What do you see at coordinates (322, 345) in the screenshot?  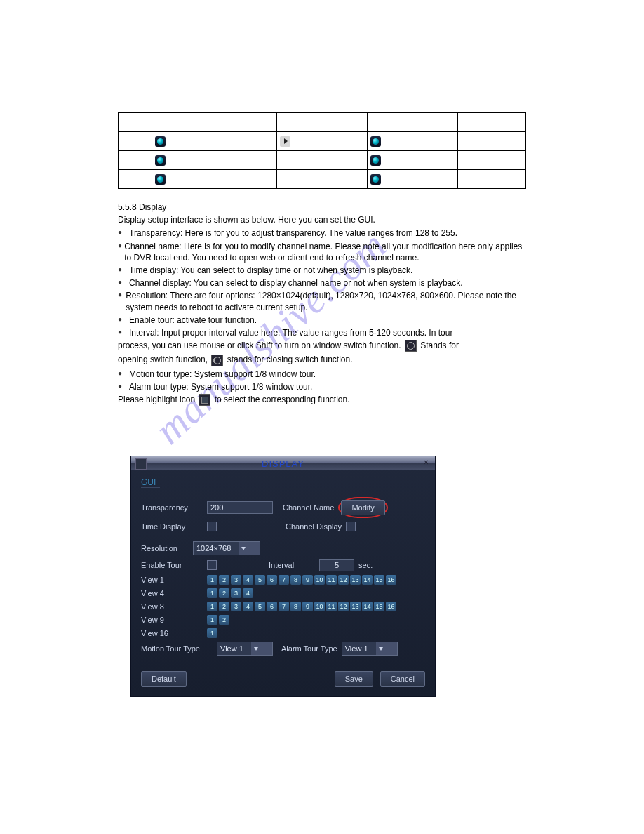 I see `inline-icon-line: process, you can use mouse or click Shif…` at bounding box center [322, 345].